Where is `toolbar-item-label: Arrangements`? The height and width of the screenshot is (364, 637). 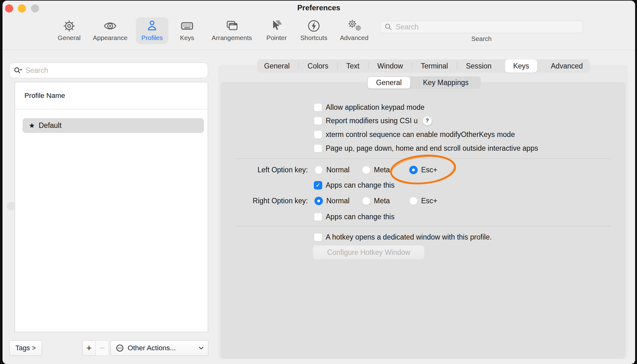 toolbar-item-label: Arrangements is located at coordinates (232, 38).